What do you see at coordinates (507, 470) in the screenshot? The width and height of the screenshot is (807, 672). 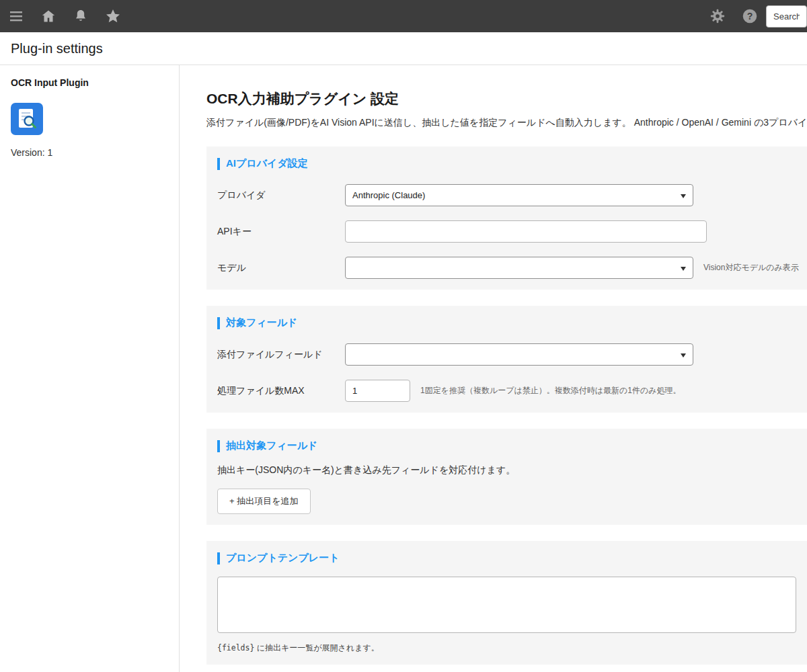 I see `extract-description: 抽出キー(JSON内のキー名)と書き込み先フィールドを対応付けます。` at bounding box center [507, 470].